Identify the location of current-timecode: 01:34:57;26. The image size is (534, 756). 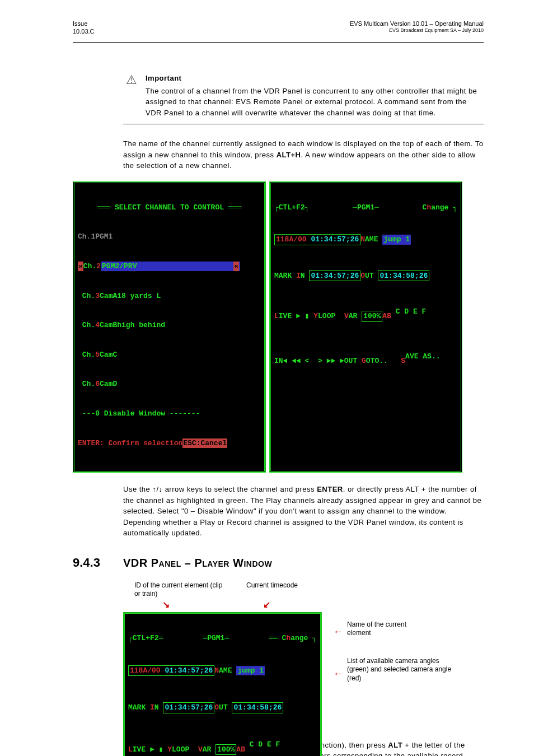
(335, 240).